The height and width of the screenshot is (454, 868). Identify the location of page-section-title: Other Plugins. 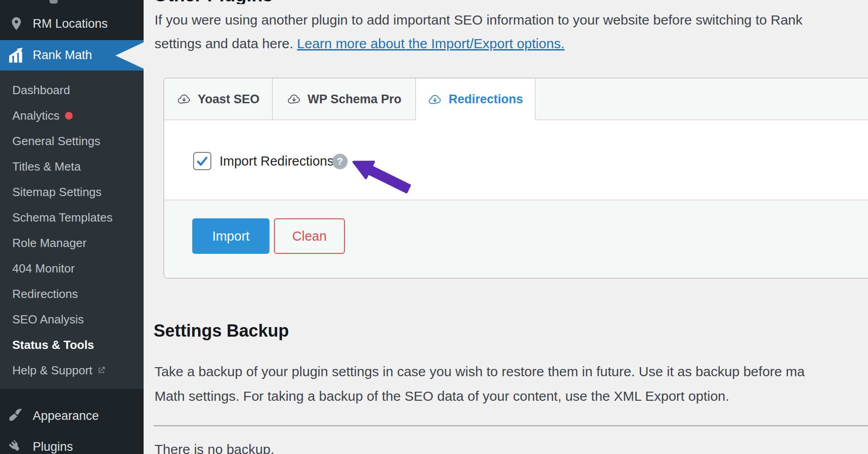
(335, 2).